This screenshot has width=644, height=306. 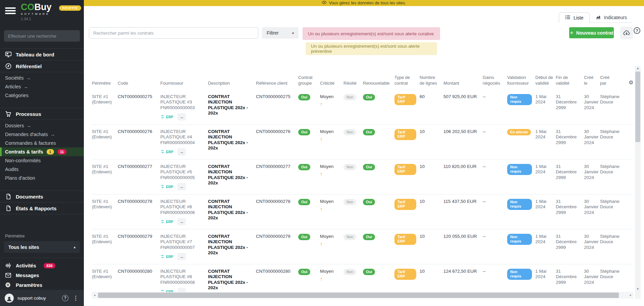 I want to click on status-badge: Oui, so click(x=369, y=132).